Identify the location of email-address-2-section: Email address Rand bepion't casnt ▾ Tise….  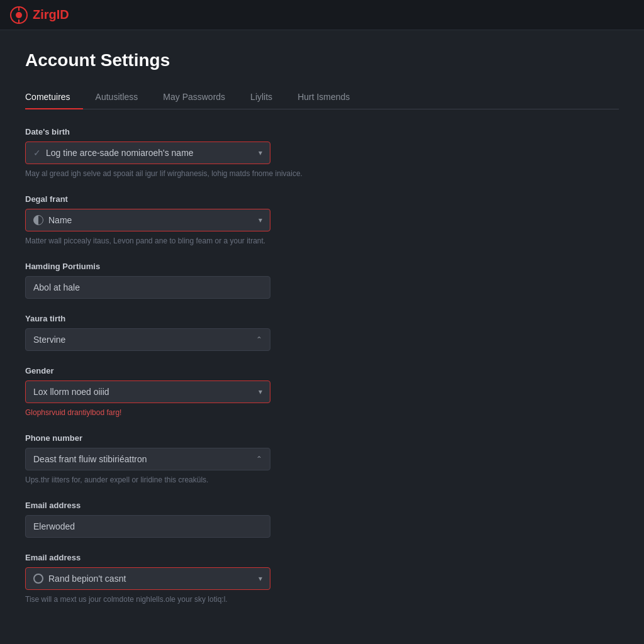
(322, 579).